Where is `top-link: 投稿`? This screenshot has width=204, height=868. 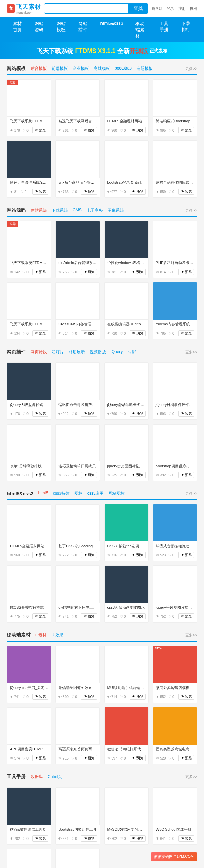
top-link: 投稿 is located at coordinates (193, 9).